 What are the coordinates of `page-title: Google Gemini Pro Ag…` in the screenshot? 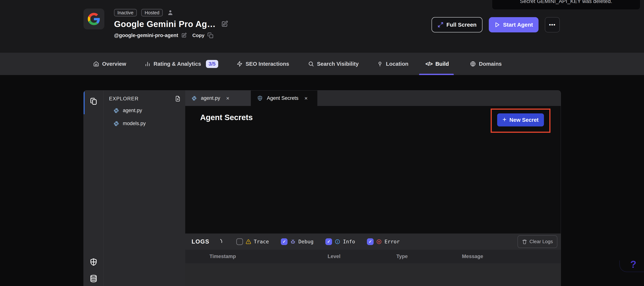 It's located at (165, 24).